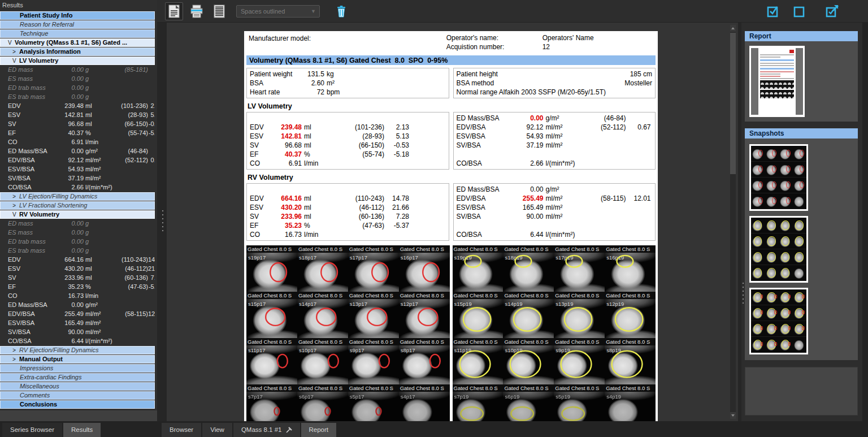 The height and width of the screenshot is (437, 868). I want to click on image-cell: Gated Chest 8.0 Ss16p19, so click(630, 269).